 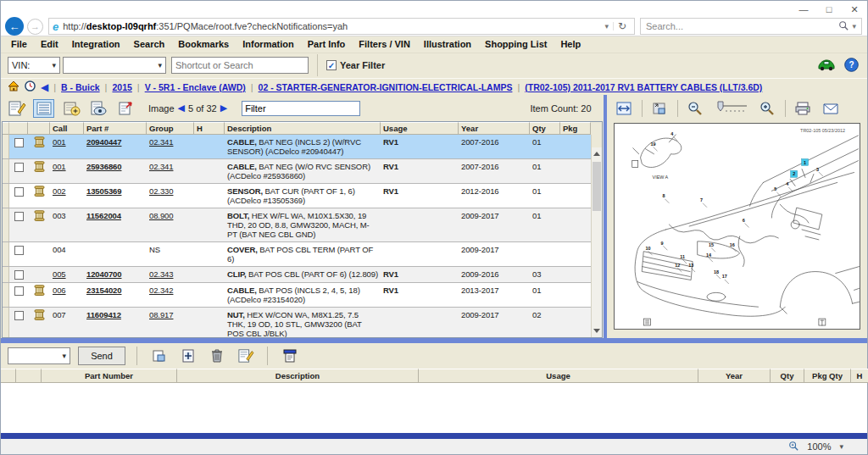 What do you see at coordinates (44, 108) in the screenshot?
I see `list-view-icon` at bounding box center [44, 108].